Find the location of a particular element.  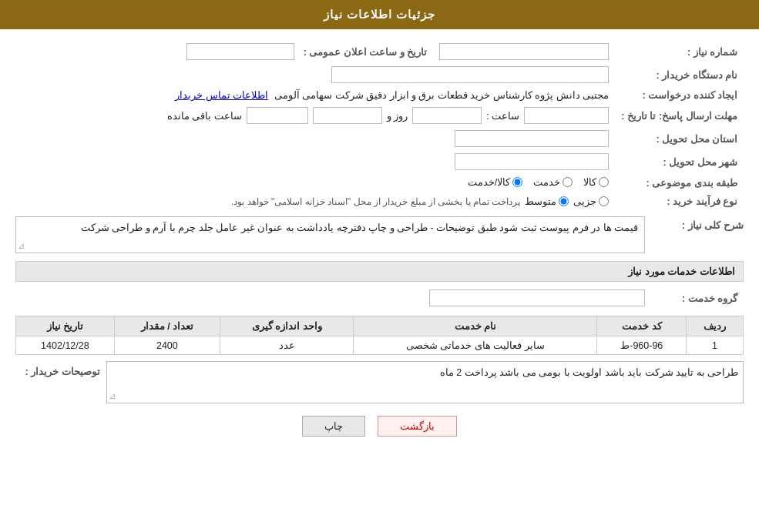

sharh-box: قیمت ها در فرم پیوست ثبت شود طبق توضیحات… is located at coordinates (330, 235).